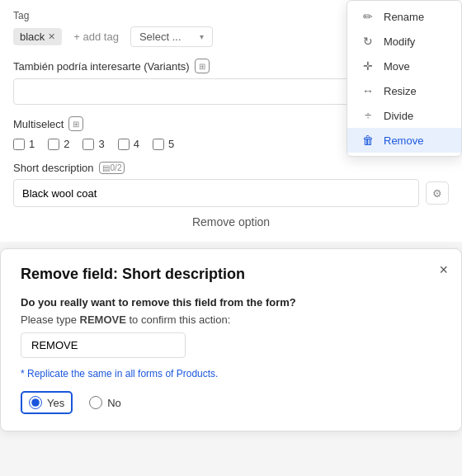 This screenshot has height=476, width=462. I want to click on dialog-instruction-prefix: Please type, so click(50, 320).